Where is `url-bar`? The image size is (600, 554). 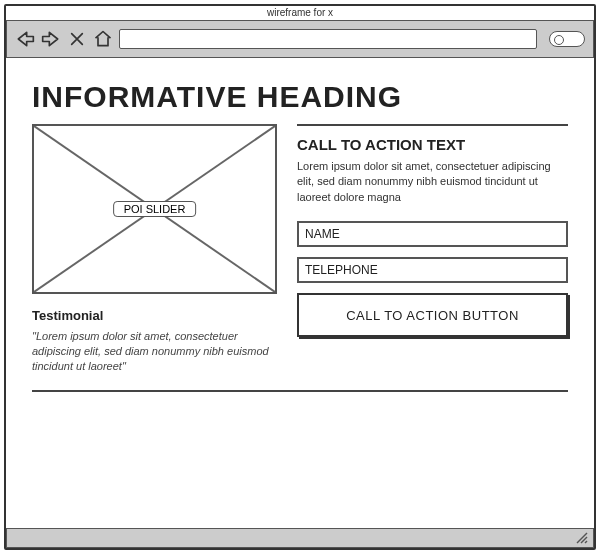 url-bar is located at coordinates (328, 39).